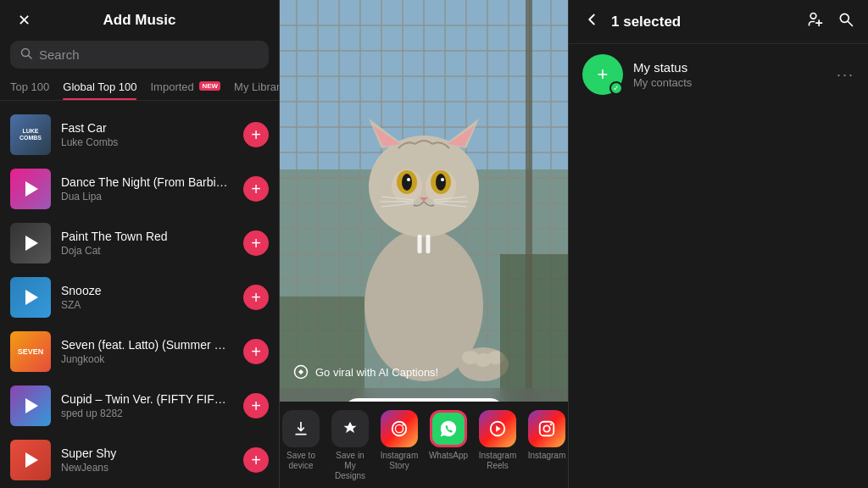 The image size is (868, 488). Describe the element at coordinates (147, 251) in the screenshot. I see `song-artist: Doja Cat` at that location.